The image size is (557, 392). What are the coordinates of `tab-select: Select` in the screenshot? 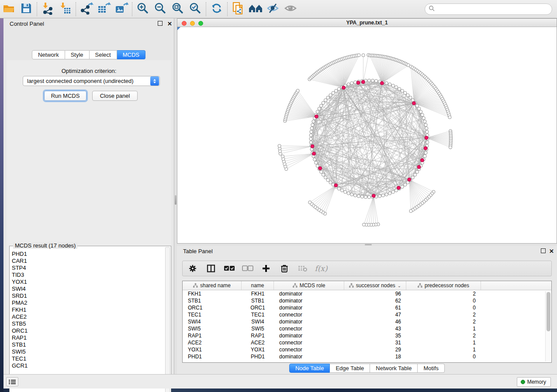 It's located at (103, 55).